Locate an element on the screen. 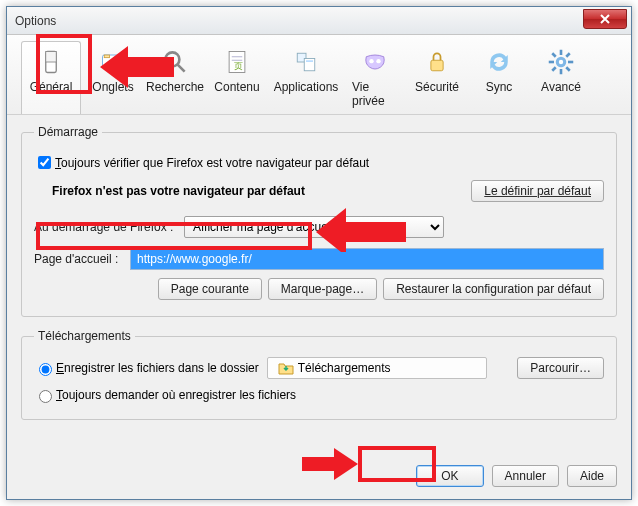 This screenshot has width=638, height=506. tab-contenu-label: Contenu is located at coordinates (236, 87).